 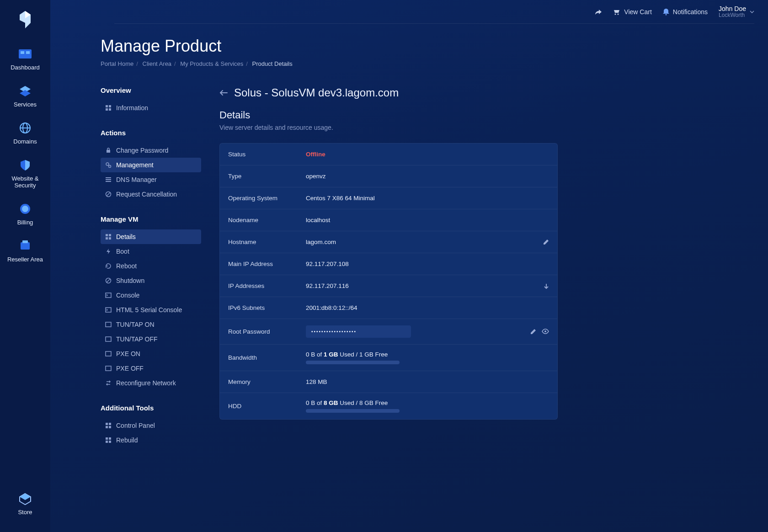 I want to click on menu-label: DNS Manager, so click(x=136, y=180).